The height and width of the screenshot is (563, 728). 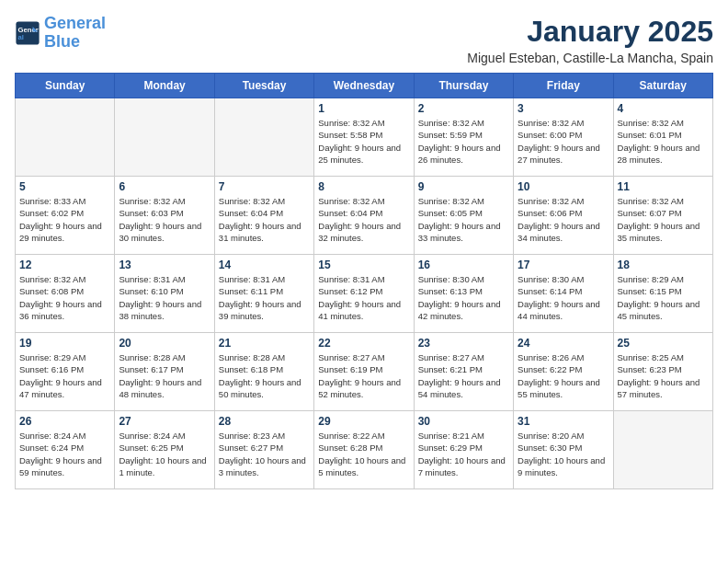 I want to click on day-number: 1, so click(x=364, y=109).